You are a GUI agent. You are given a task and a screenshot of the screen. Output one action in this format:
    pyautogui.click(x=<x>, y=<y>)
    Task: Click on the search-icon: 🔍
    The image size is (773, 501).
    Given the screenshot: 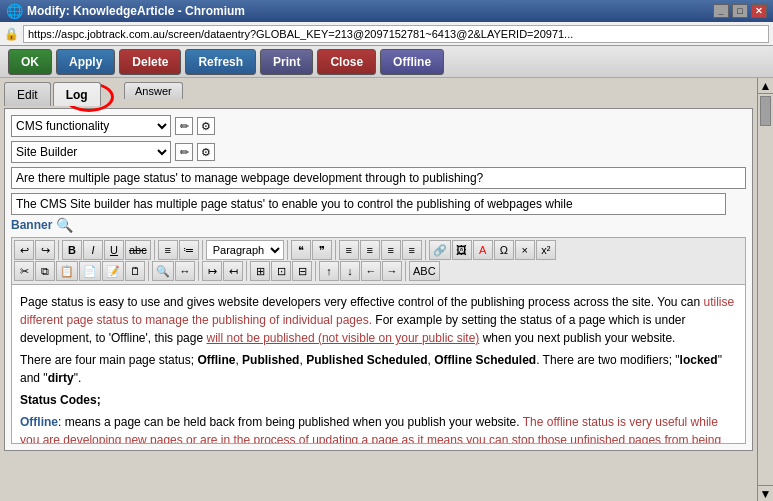 What is the action you would take?
    pyautogui.click(x=64, y=225)
    